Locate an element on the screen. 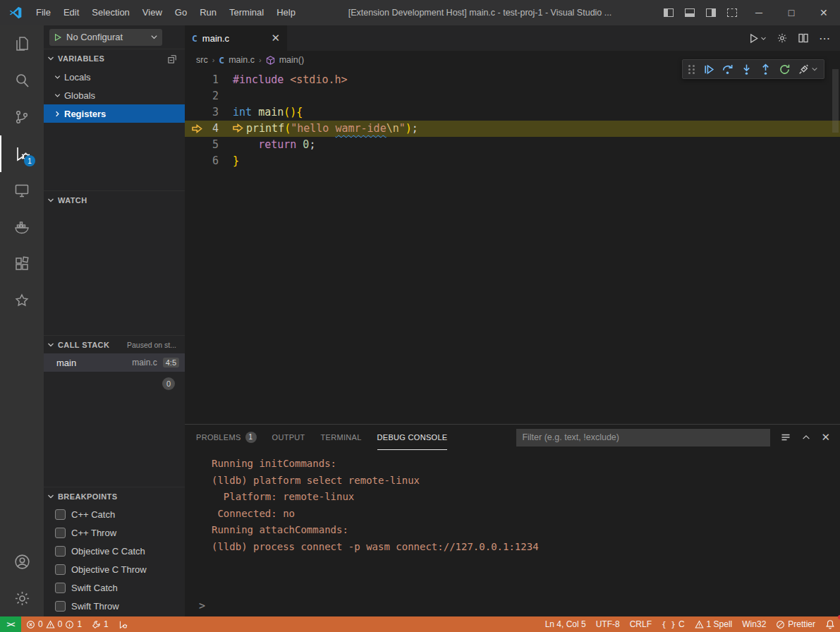 The image size is (840, 632). breakpoint-objc-catch: Objective C Catch is located at coordinates (114, 551).